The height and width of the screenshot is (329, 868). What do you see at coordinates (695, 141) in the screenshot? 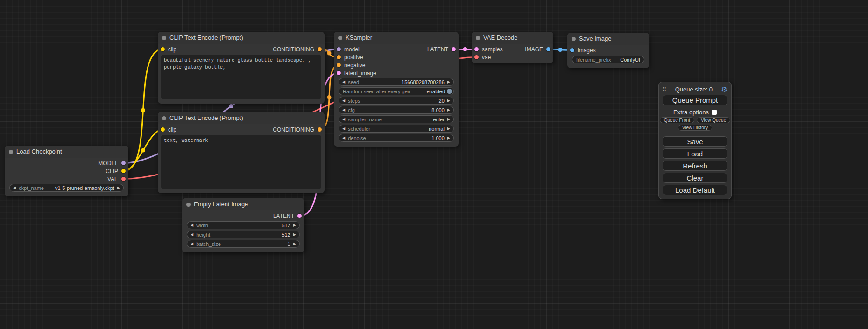
I see `save-button: Save` at bounding box center [695, 141].